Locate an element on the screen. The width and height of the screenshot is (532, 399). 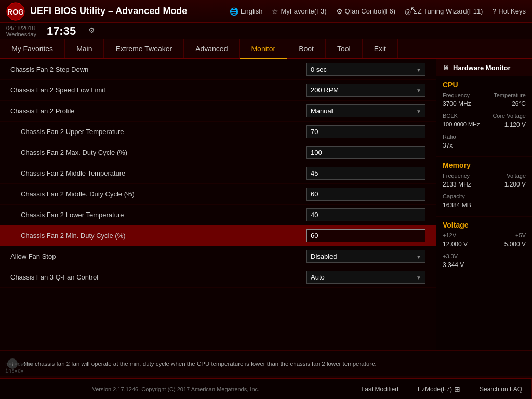
setting-label-chassis-fan2-step-down: Chassis Fan 2 Step Down is located at coordinates (158, 70).